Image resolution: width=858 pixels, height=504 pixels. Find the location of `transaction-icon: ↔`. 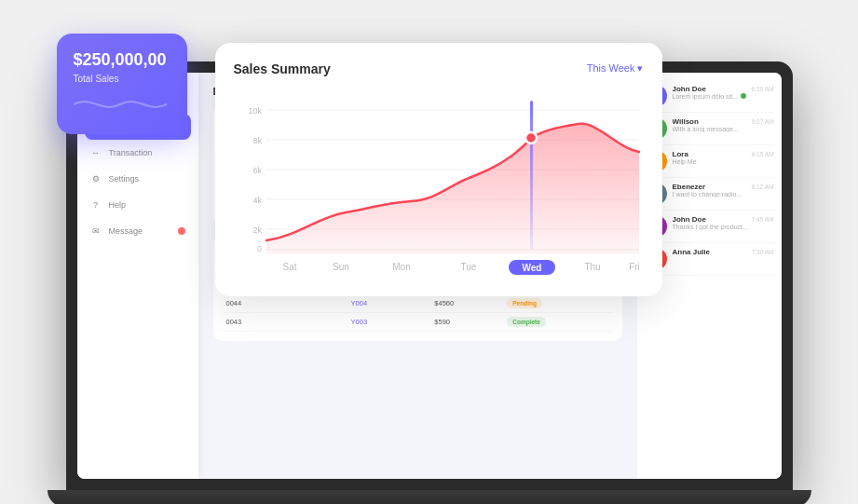

transaction-icon: ↔ is located at coordinates (96, 153).